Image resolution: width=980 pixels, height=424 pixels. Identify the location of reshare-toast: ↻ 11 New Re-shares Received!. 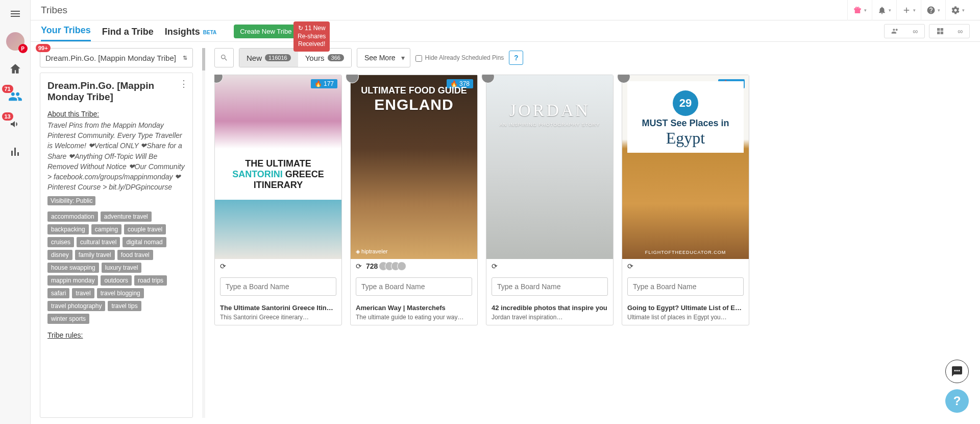
(311, 37).